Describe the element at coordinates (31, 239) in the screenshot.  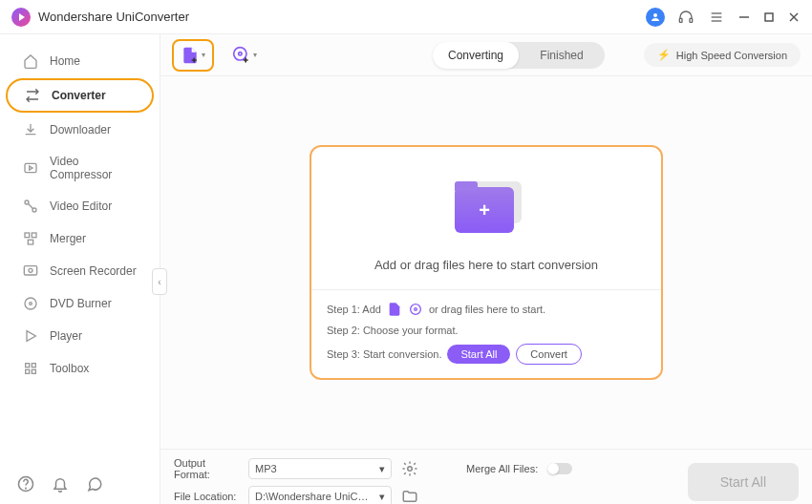
I see `merger-icon` at that location.